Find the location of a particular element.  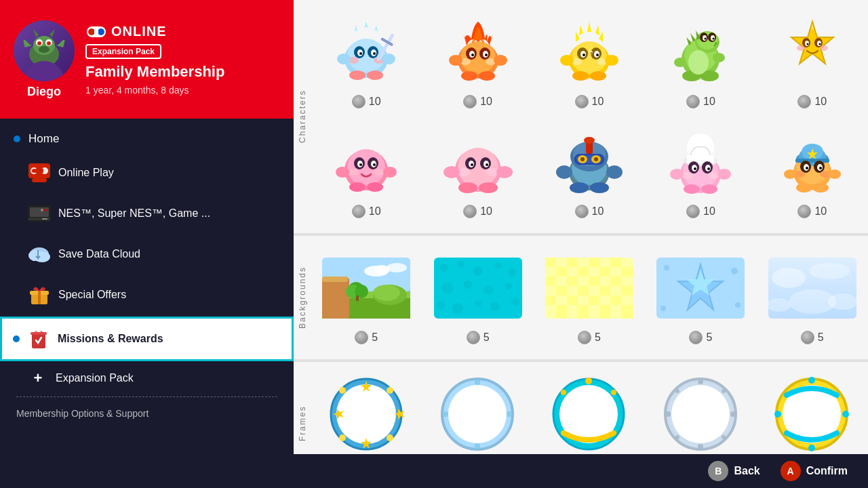

membership-options: Membership Options & Support is located at coordinates (146, 413).